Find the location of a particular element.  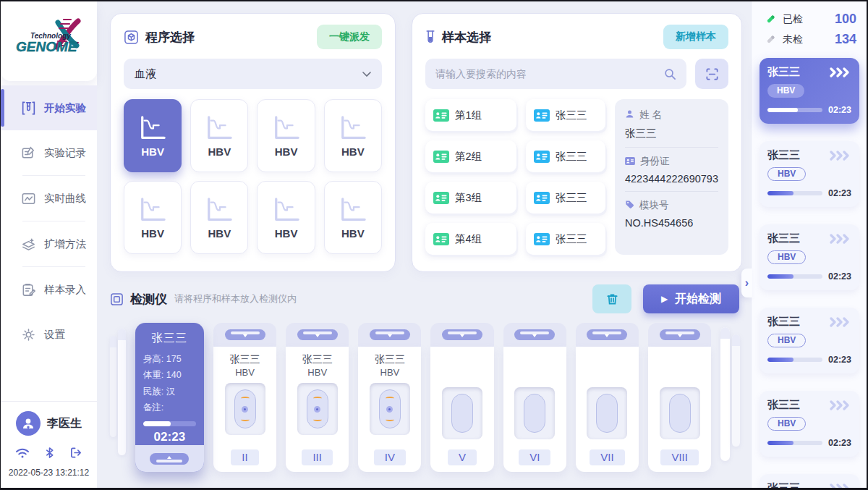

program-tag: HBV is located at coordinates (787, 340).